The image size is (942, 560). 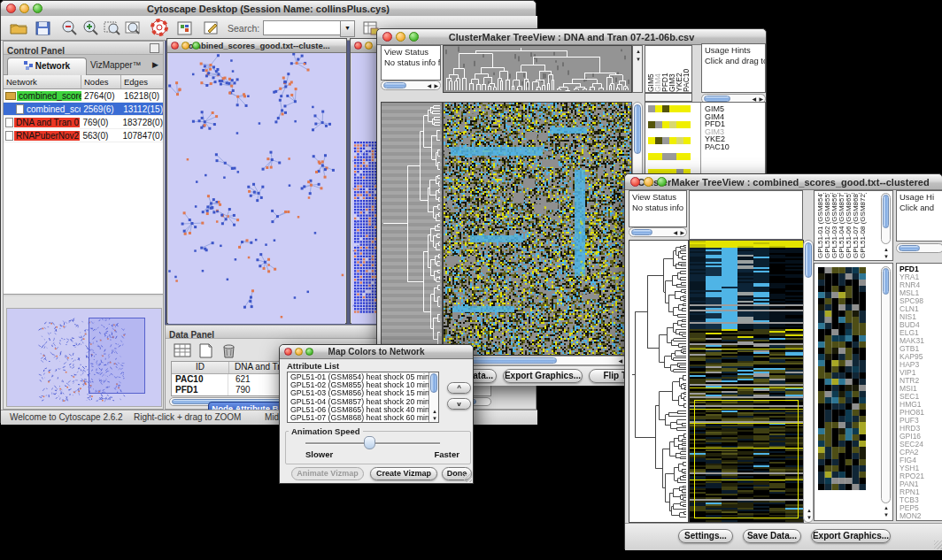 I want to click on tv2-usage-hscrollbar, so click(x=919, y=248).